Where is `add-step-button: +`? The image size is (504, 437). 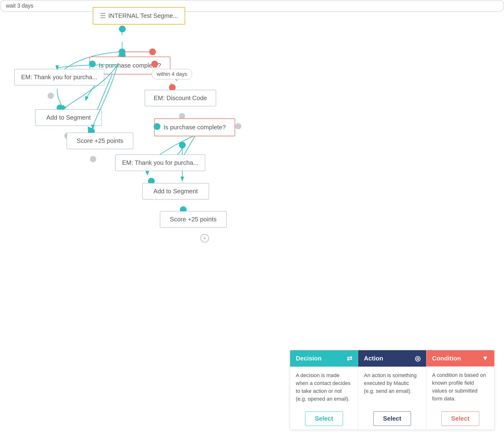 add-step-button: + is located at coordinates (205, 238).